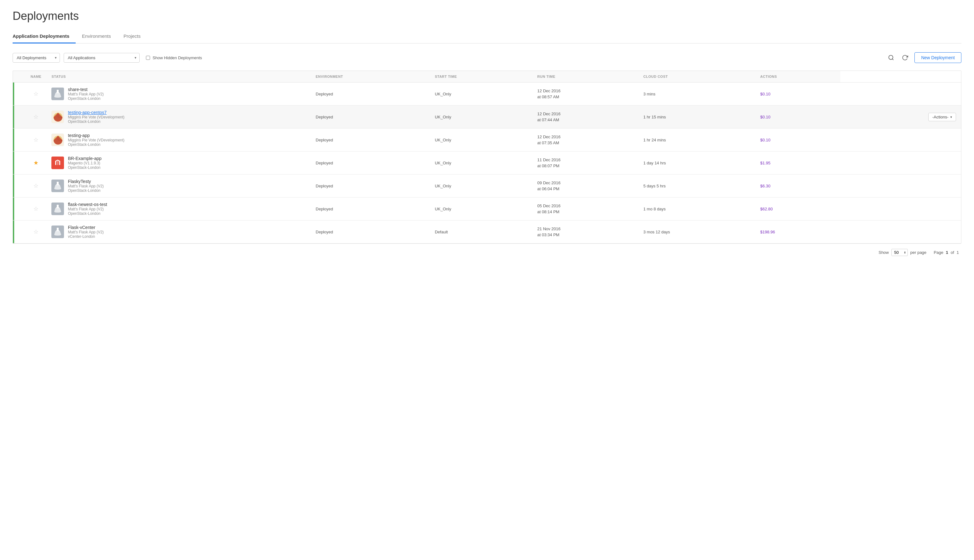 Image resolution: width=974 pixels, height=560 pixels. Describe the element at coordinates (179, 209) in the screenshot. I see `app-info: flask-newest-os-test Matt's Flask App (V…` at that location.